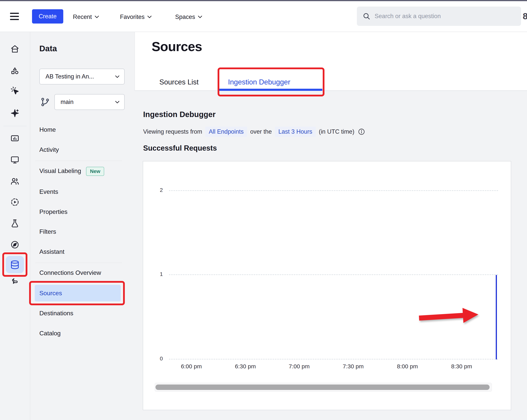  What do you see at coordinates (179, 114) in the screenshot?
I see `section-title: Ingestion Debugger` at bounding box center [179, 114].